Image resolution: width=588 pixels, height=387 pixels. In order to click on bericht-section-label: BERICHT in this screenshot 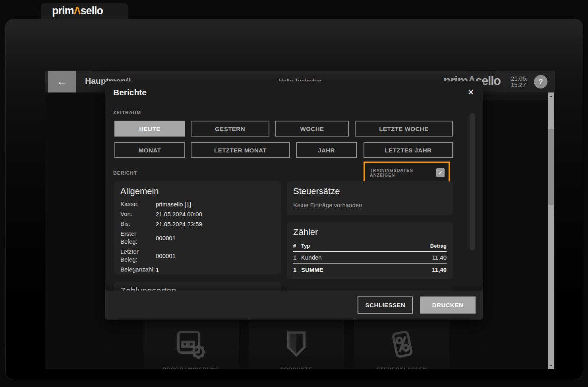, I will do `click(125, 173)`.